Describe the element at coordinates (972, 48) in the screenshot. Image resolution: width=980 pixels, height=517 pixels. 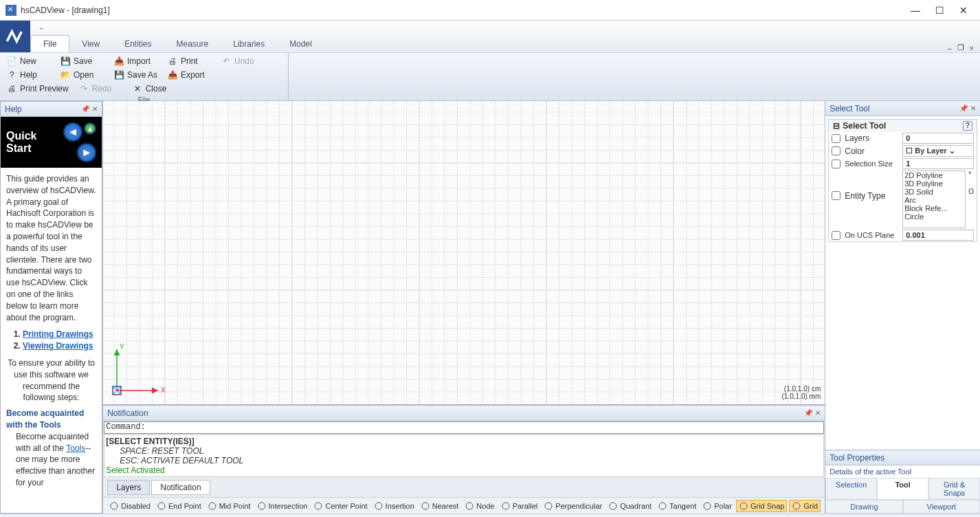
I see `mdi-close-button: ×` at that location.